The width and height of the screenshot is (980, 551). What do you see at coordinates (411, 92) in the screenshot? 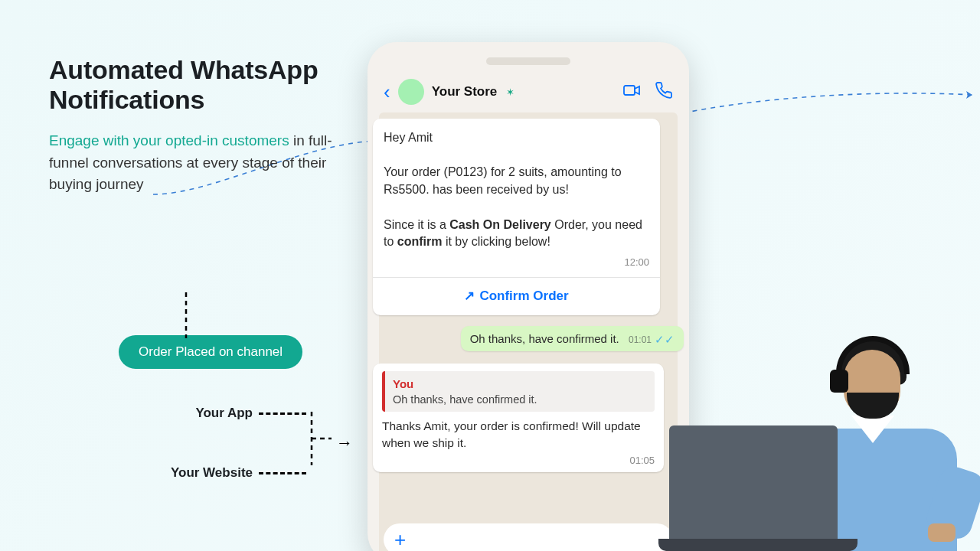
I see `avatar` at bounding box center [411, 92].